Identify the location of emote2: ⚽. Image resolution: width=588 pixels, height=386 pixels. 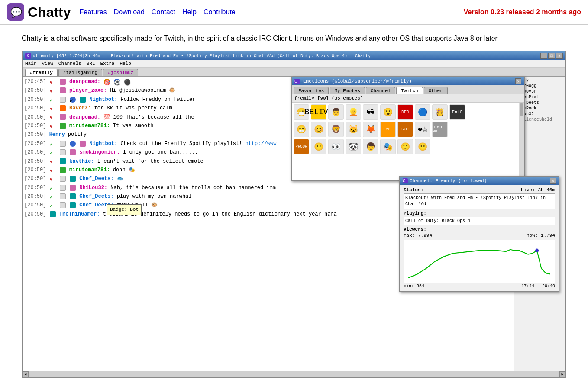
(117, 82).